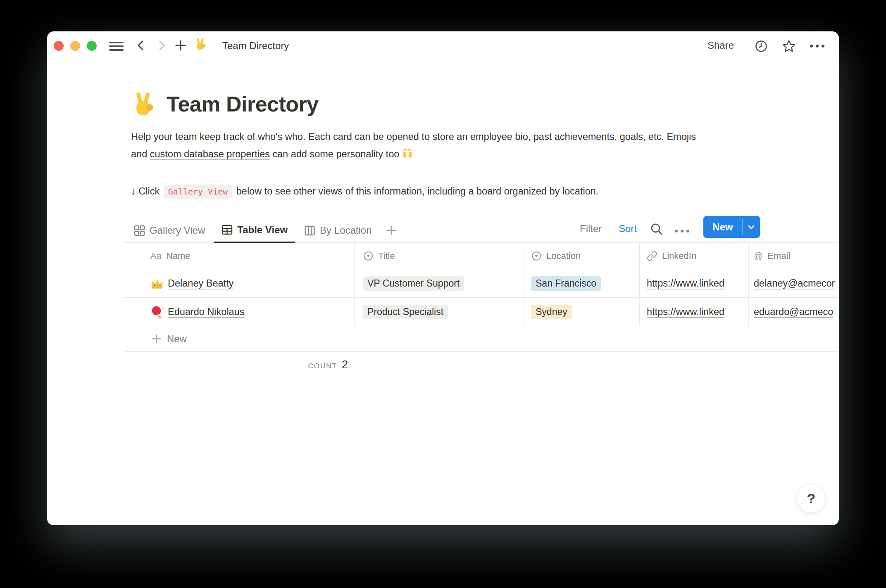 Image resolution: width=886 pixels, height=588 pixels. Describe the element at coordinates (439, 283) in the screenshot. I see `cell-title: VP Customer Support` at that location.